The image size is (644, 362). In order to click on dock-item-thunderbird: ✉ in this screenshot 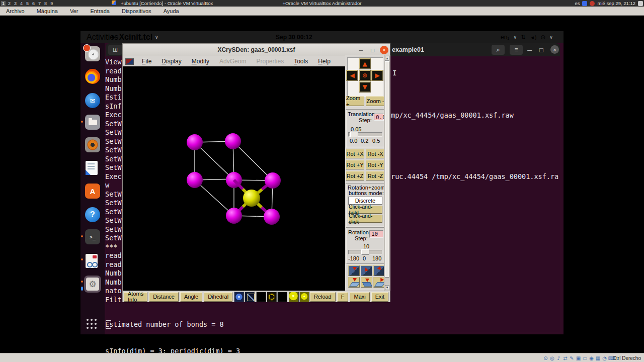, I will do `click(93, 101)`.